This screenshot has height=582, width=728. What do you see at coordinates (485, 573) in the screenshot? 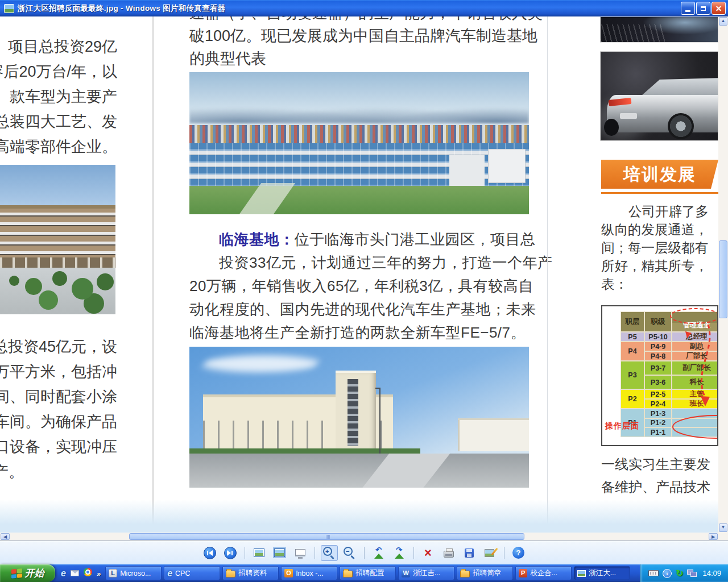
I see `task-zhaopin-jianzhang: 招聘简章` at bounding box center [485, 573].